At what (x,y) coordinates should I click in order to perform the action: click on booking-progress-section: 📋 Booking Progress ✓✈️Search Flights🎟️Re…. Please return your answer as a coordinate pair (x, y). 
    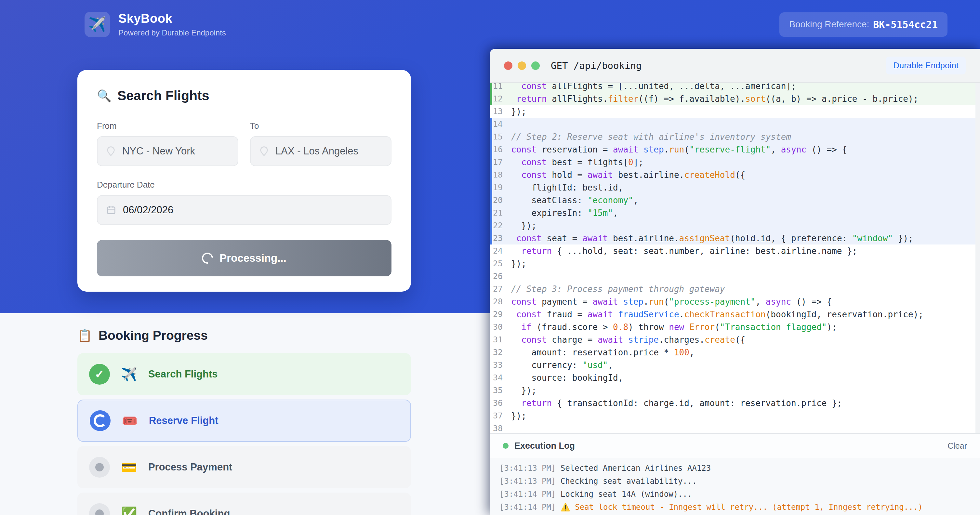
    Looking at the image, I should click on (244, 421).